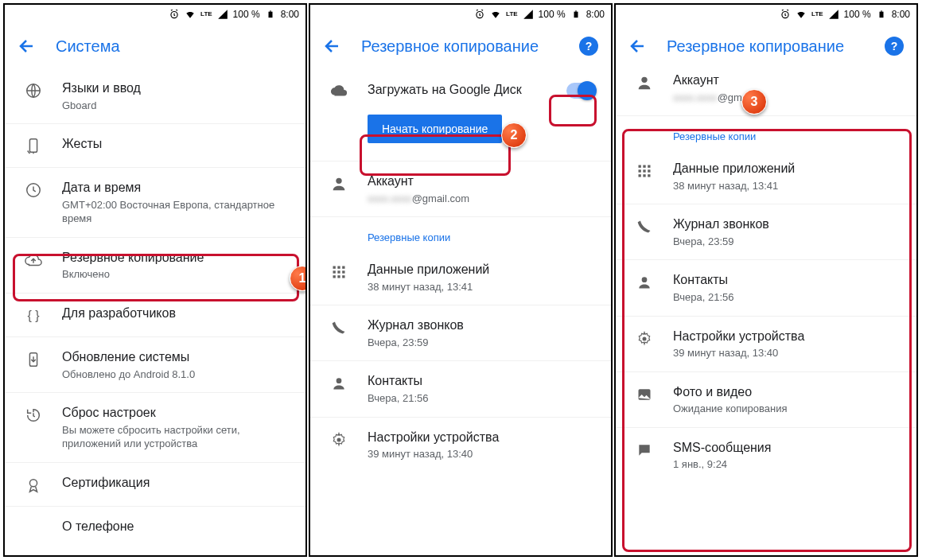 The height and width of the screenshot is (560, 926). What do you see at coordinates (788, 280) in the screenshot?
I see `item-title: Контакты` at bounding box center [788, 280].